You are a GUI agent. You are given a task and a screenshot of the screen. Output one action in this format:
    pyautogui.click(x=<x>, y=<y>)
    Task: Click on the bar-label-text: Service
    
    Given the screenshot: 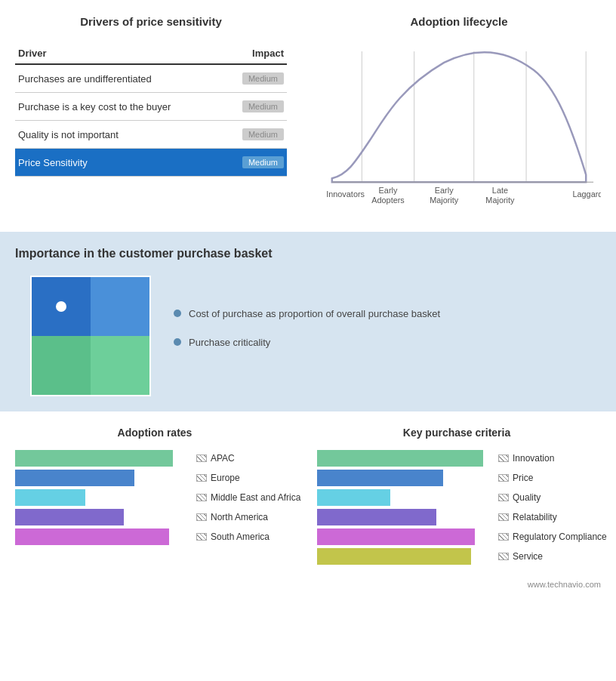 What is the action you would take?
    pyautogui.click(x=528, y=556)
    